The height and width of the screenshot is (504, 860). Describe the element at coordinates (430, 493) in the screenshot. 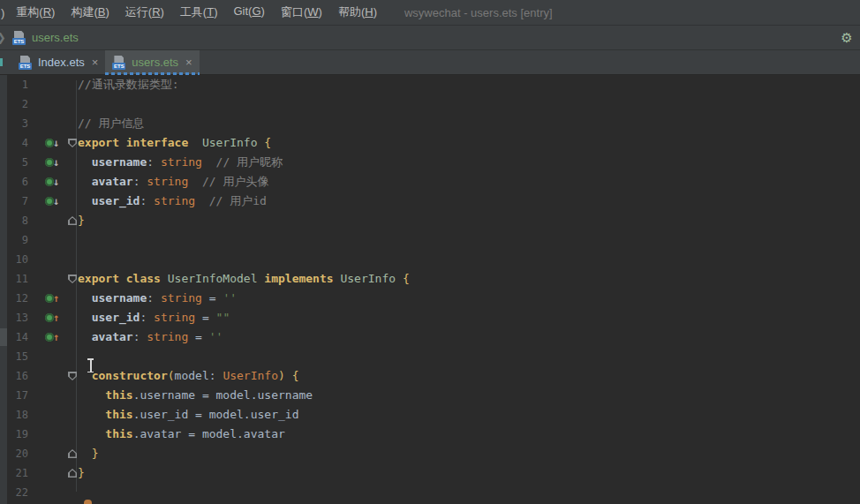

I see `code-line: 22` at that location.